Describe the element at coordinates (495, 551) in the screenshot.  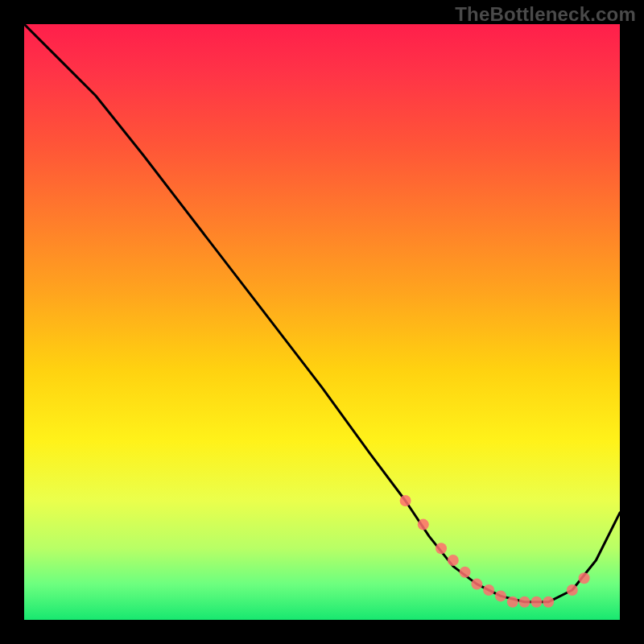
I see `optimal-range-markers` at that location.